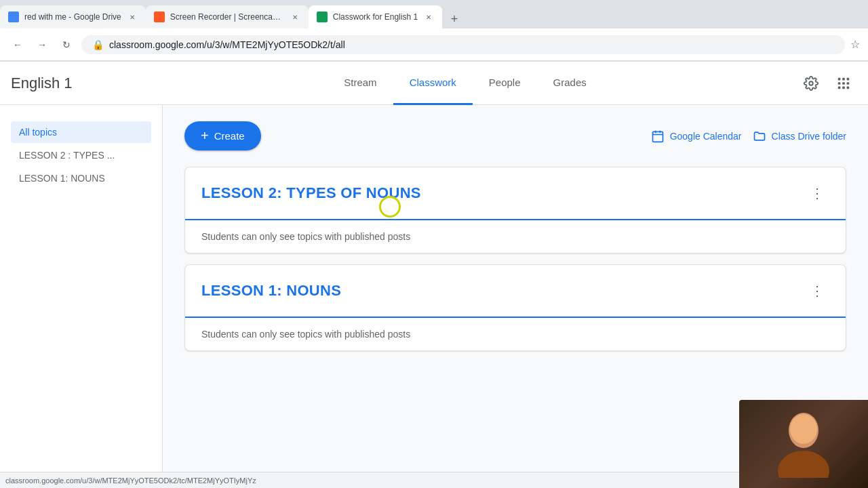 The height and width of the screenshot is (488, 868). What do you see at coordinates (322, 17) in the screenshot?
I see `tab-favicon-classroom` at bounding box center [322, 17].